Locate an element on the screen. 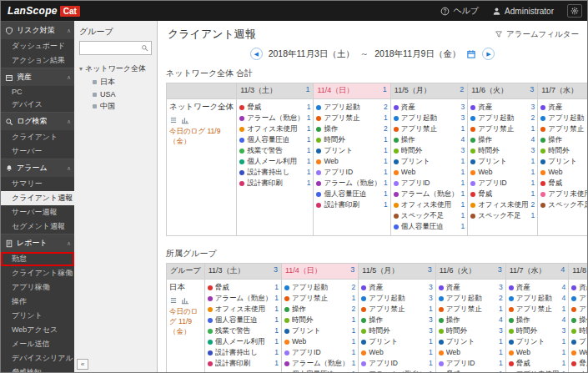 This screenshot has height=373, width=588. sidebar-item: プリント is located at coordinates (38, 315).